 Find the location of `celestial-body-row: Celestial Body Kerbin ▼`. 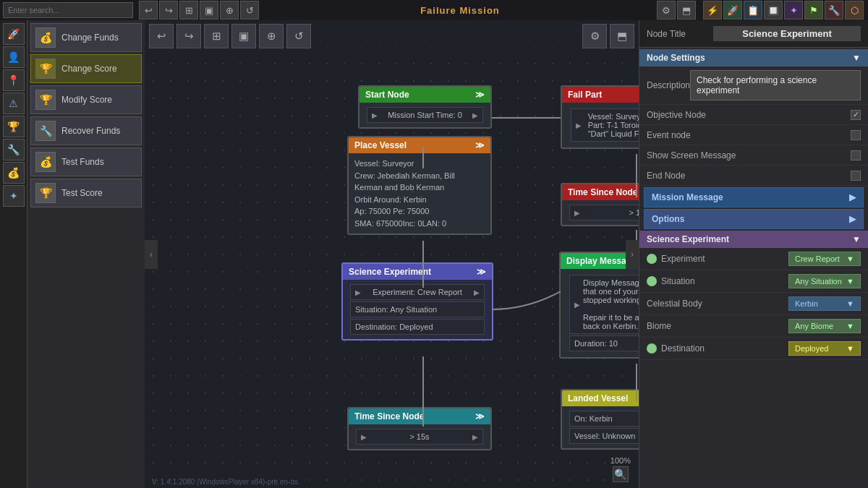

celestial-body-row: Celestial Body Kerbin ▼ is located at coordinates (754, 304).